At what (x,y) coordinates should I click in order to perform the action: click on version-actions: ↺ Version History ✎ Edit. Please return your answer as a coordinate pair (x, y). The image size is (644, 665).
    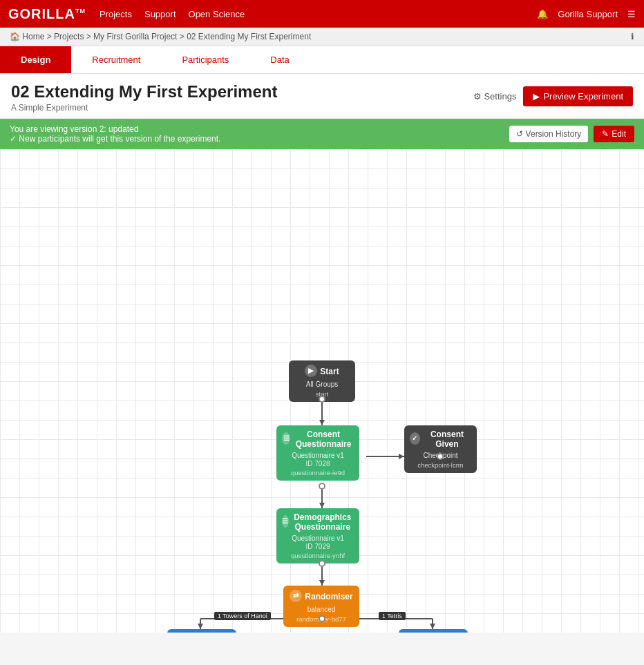
    Looking at the image, I should click on (572, 134).